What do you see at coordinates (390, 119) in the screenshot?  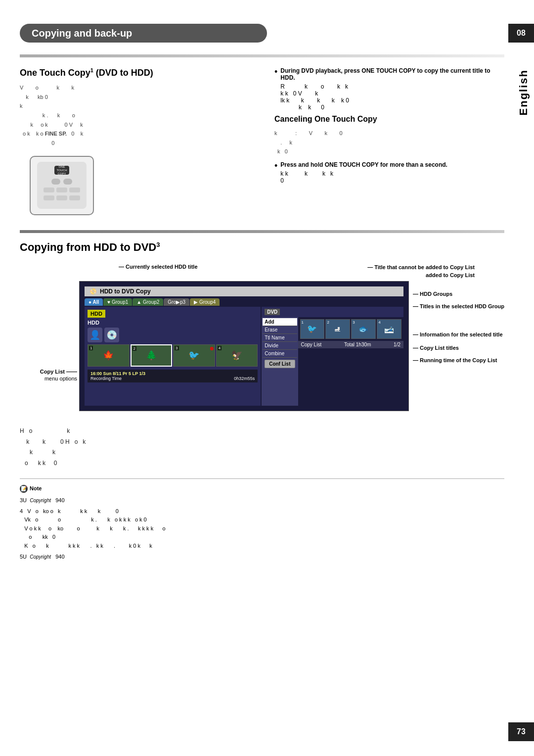 I see `cancel-title: Canceling One Touch Copy` at bounding box center [390, 119].